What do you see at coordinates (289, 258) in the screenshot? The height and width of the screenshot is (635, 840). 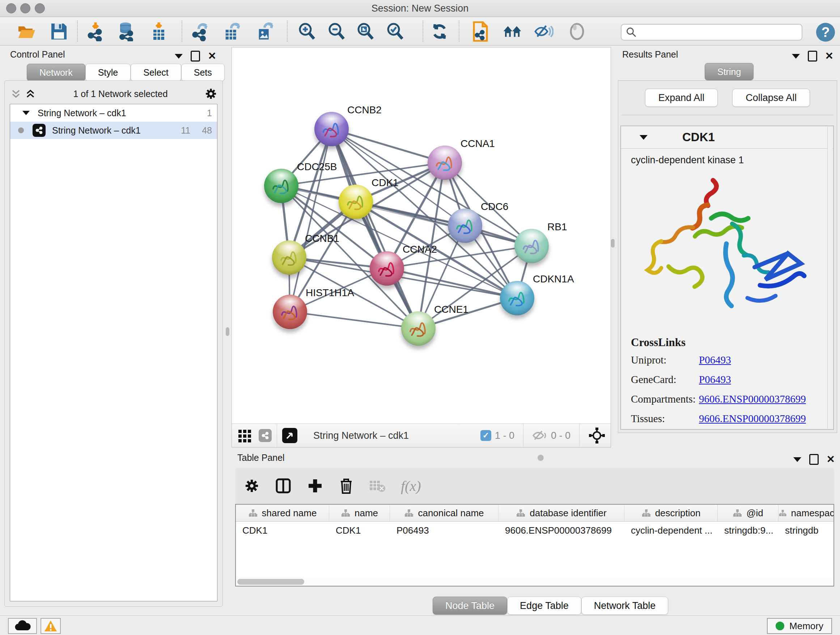 I see `network-node-CCNB1` at bounding box center [289, 258].